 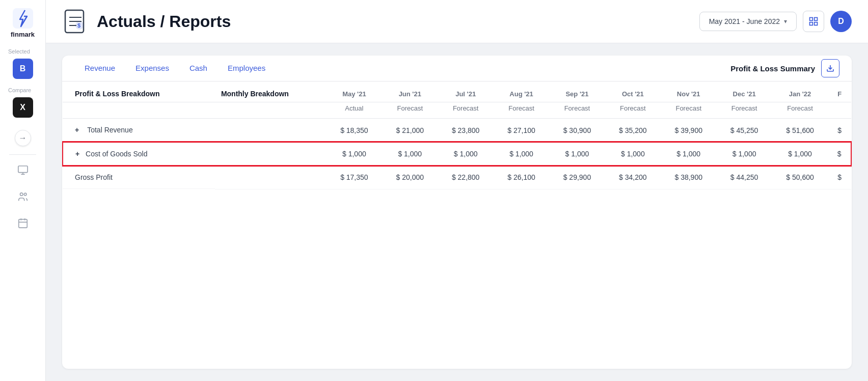 I want to click on cogs-nov21: $ 1,000, so click(x=689, y=154).